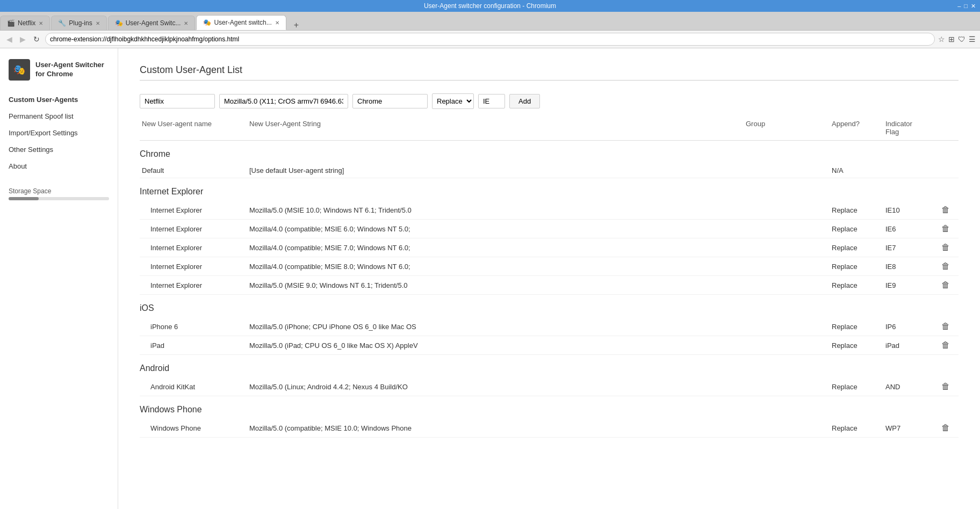 The width and height of the screenshot is (980, 509). Describe the element at coordinates (549, 308) in the screenshot. I see `group-header-ios: iOS` at that location.